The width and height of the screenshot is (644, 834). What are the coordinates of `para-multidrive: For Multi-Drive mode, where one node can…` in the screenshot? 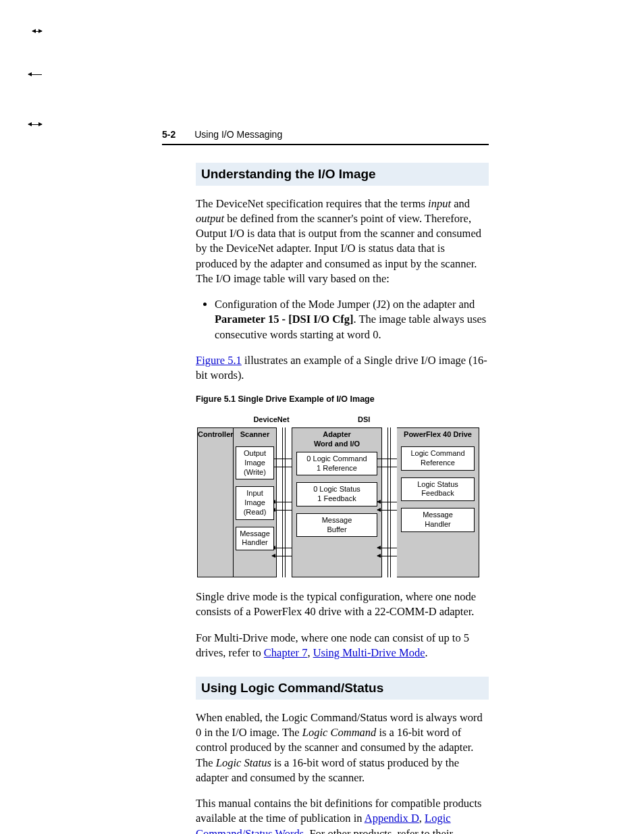 It's located at (342, 646).